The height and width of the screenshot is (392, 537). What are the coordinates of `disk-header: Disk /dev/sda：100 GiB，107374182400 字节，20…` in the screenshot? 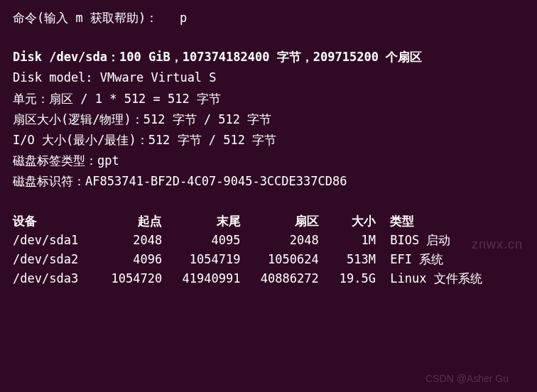 It's located at (268, 57).